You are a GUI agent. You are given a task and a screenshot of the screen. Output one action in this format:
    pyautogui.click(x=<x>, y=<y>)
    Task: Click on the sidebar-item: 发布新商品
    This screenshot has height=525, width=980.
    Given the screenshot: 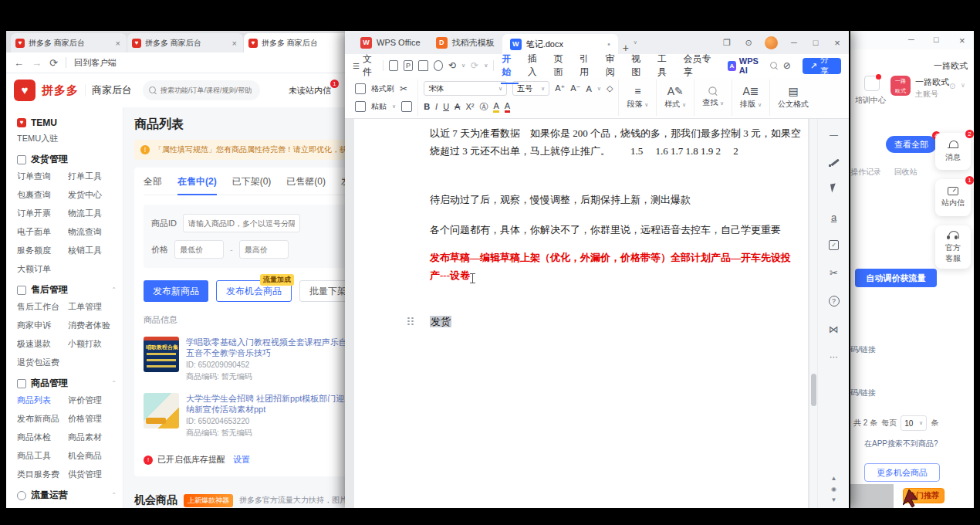 What is the action you would take?
    pyautogui.click(x=42, y=418)
    